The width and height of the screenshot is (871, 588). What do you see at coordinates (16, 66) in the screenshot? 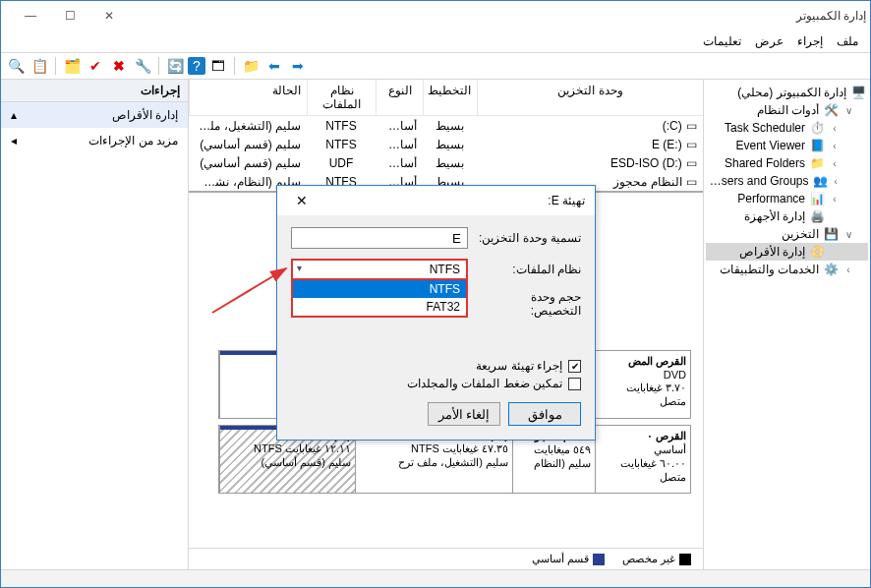
I see `tb-search-icon: 🔍` at bounding box center [16, 66].